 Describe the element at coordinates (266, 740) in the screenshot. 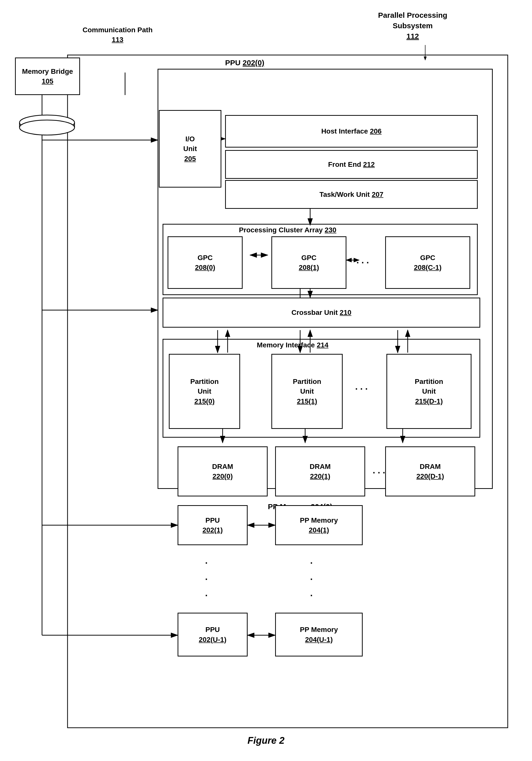

I see `figure-label: Figure 2` at that location.